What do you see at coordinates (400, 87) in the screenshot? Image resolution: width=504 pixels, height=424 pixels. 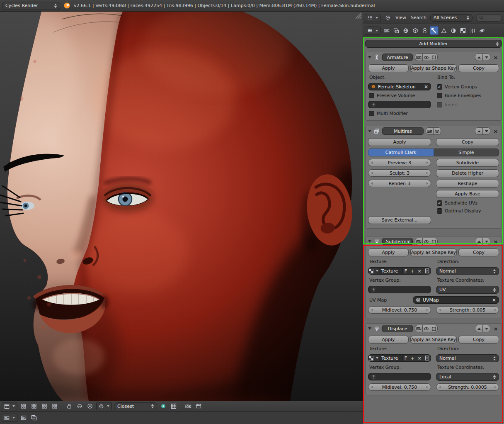 I see `armature-object-field: Female.Skeleton ×` at bounding box center [400, 87].